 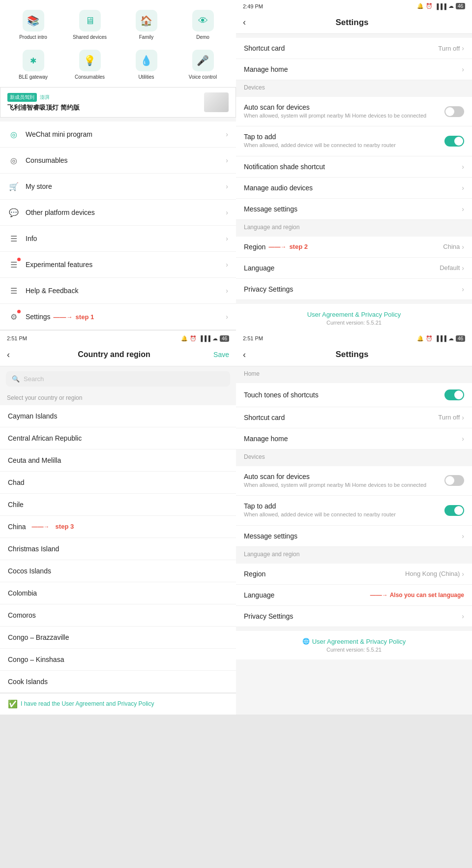 What do you see at coordinates (118, 460) in the screenshot?
I see `country-ceuta: Ceuta and Melilla` at bounding box center [118, 460].